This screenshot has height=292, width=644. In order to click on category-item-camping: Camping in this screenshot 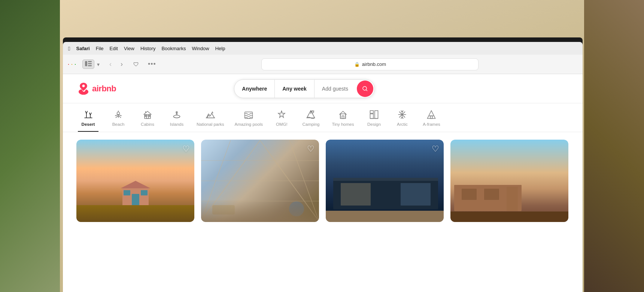, I will do `click(311, 121)`.